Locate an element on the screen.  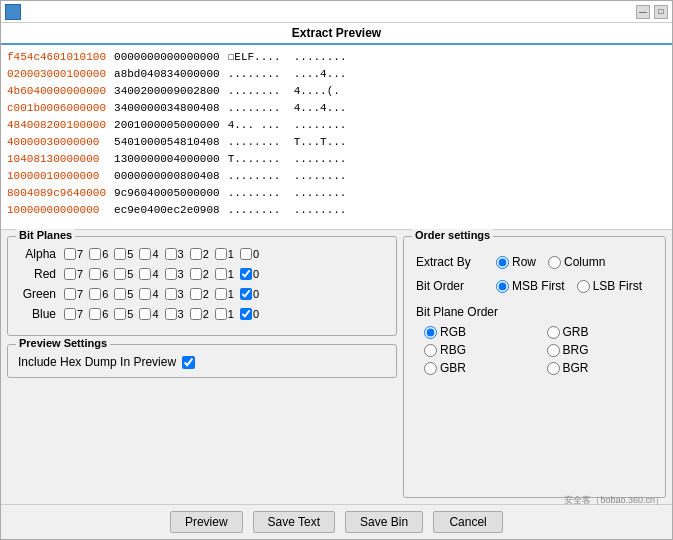
red-bit5-check is located at coordinates (120, 274).